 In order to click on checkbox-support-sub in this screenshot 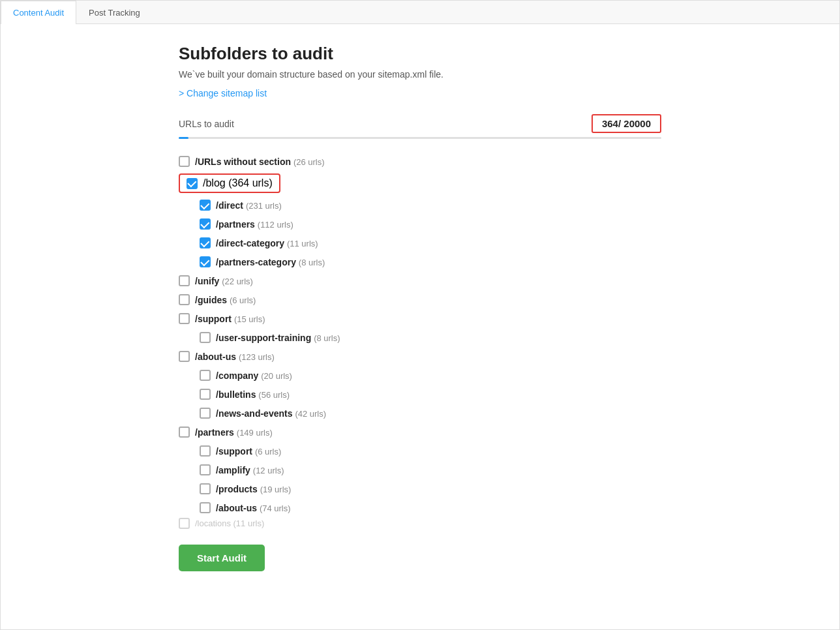, I will do `click(205, 451)`.